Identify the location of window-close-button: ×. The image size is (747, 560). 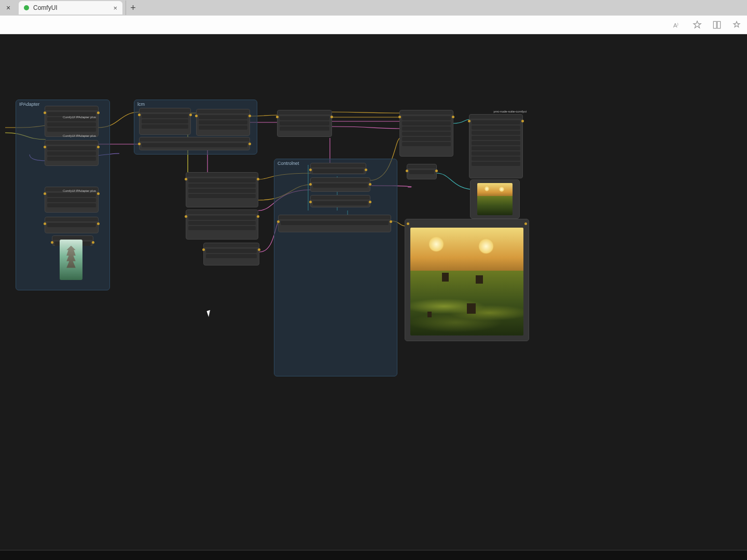
(8, 8).